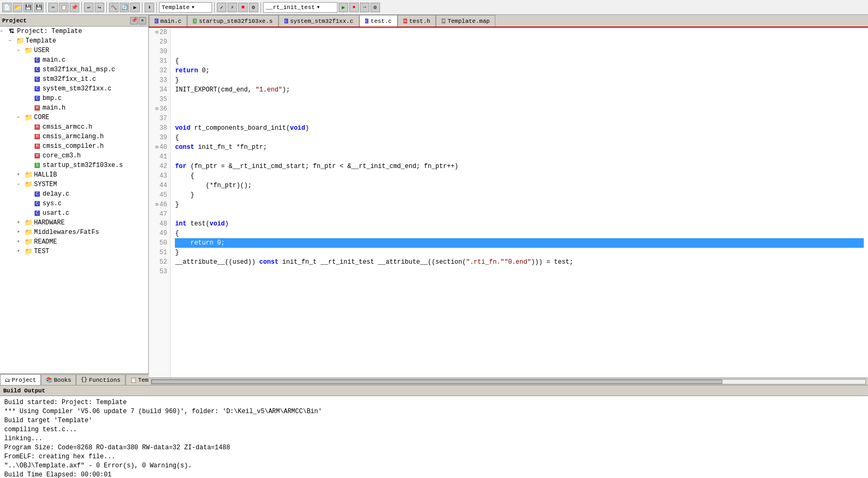 The image size is (868, 478). What do you see at coordinates (74, 175) in the screenshot?
I see `tree-item: +📁HALLIB` at bounding box center [74, 175].